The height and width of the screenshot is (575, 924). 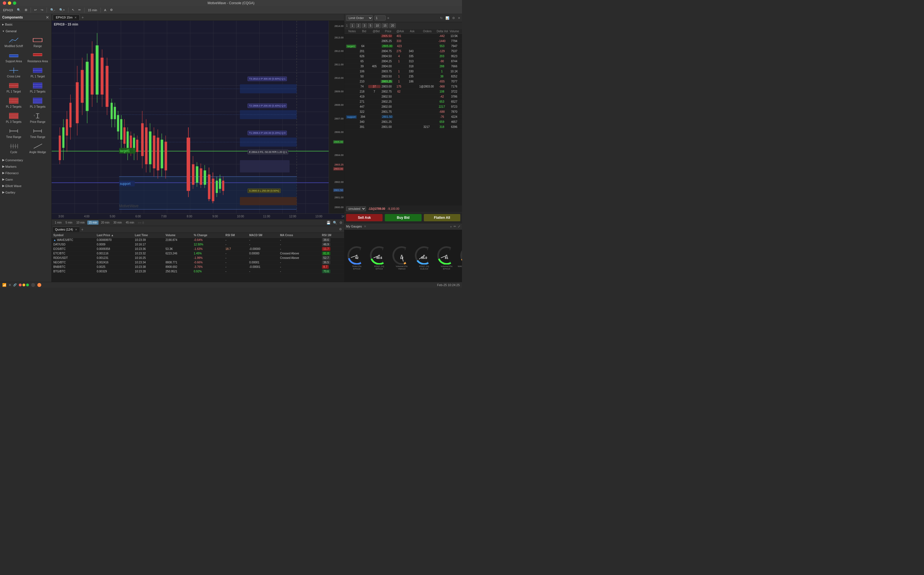 What do you see at coordinates (362, 112) in the screenshot?
I see `obc-bid: 322` at bounding box center [362, 112].